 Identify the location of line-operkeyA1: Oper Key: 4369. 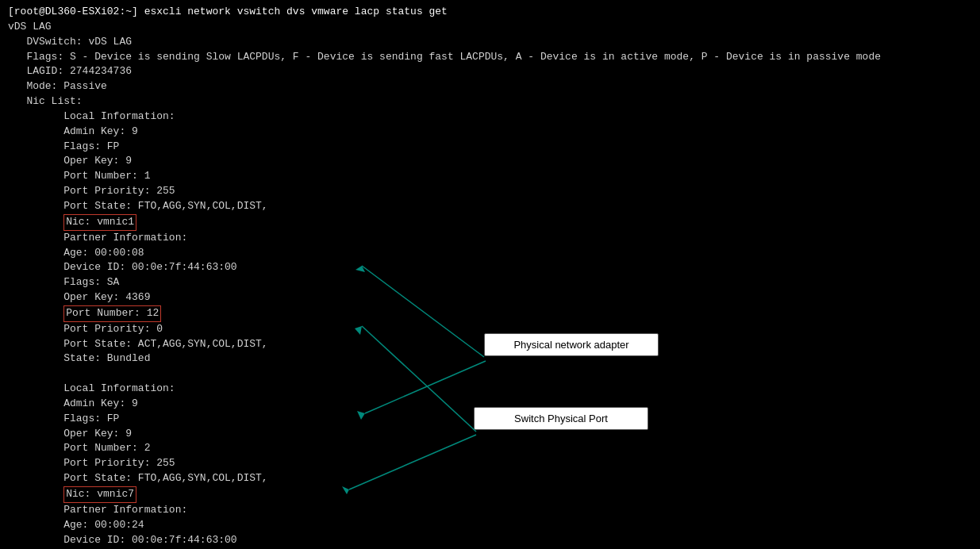
(490, 298).